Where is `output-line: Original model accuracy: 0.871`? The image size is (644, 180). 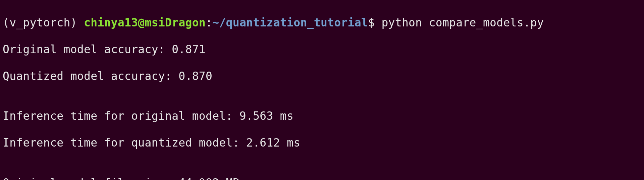 output-line: Original model accuracy: 0.871 is located at coordinates (322, 50).